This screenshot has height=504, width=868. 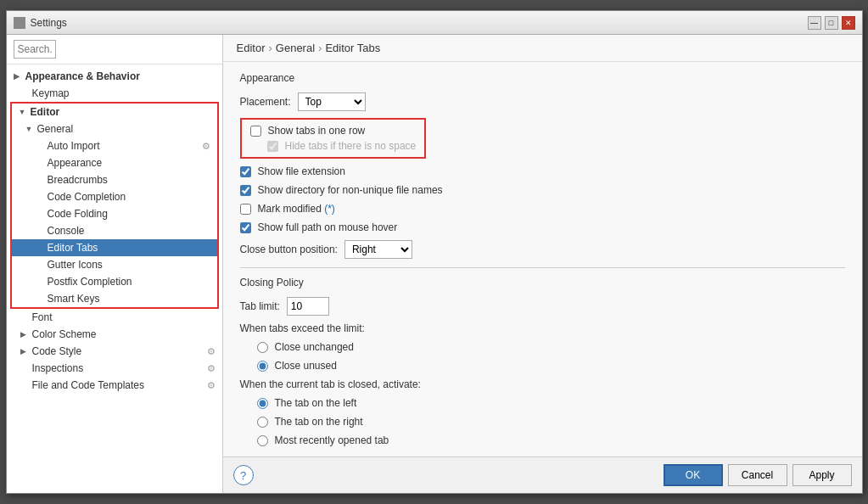 I want to click on show-tabs-checkbox, so click(x=256, y=131).